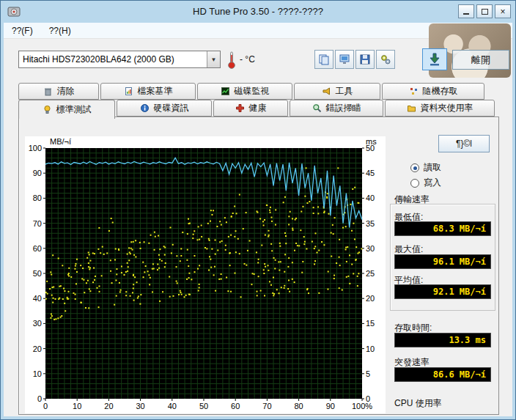  Describe the element at coordinates (435, 59) in the screenshot. I see `capture-active-button` at that location.